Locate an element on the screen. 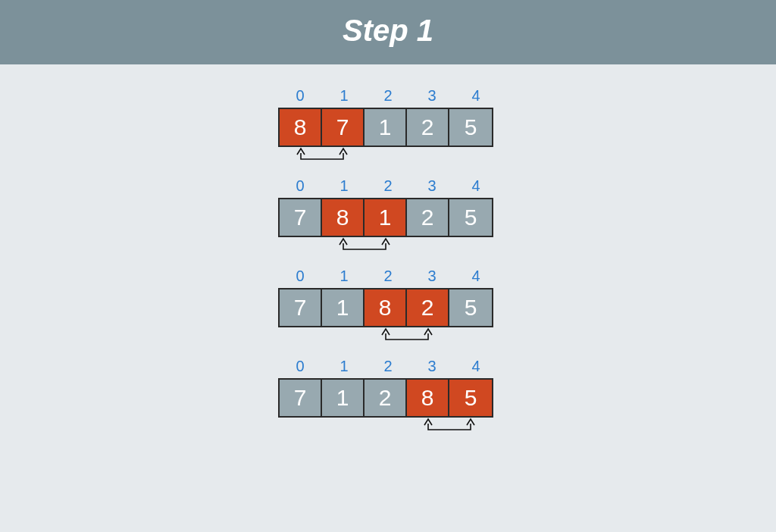 This screenshot has width=776, height=532. step-title: Step 1 is located at coordinates (388, 30).